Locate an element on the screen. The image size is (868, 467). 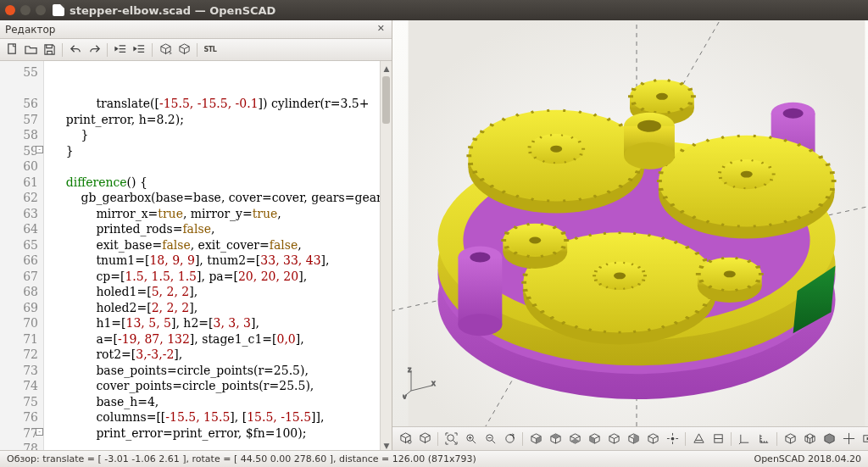
reset-view-icon is located at coordinates (509, 439).